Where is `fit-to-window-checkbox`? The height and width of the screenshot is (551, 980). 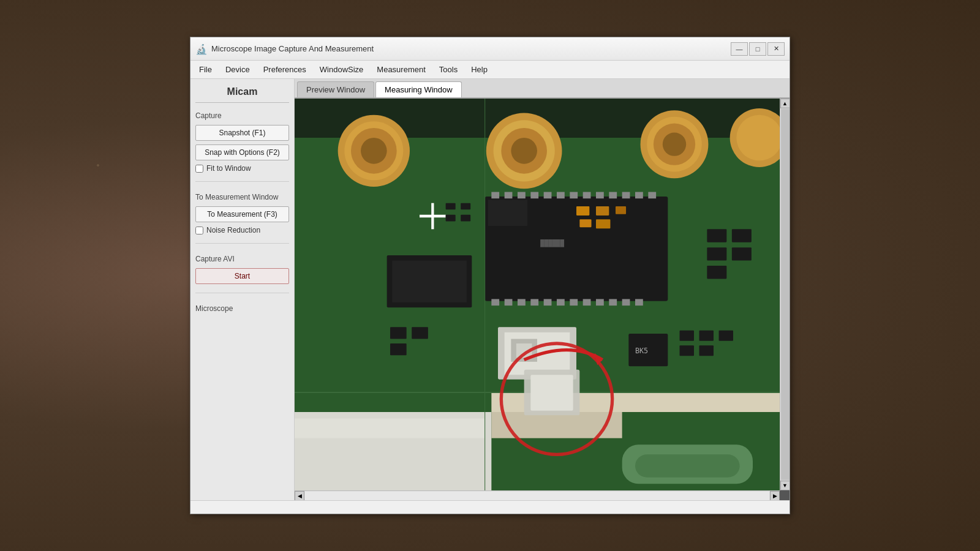 fit-to-window-checkbox is located at coordinates (200, 169).